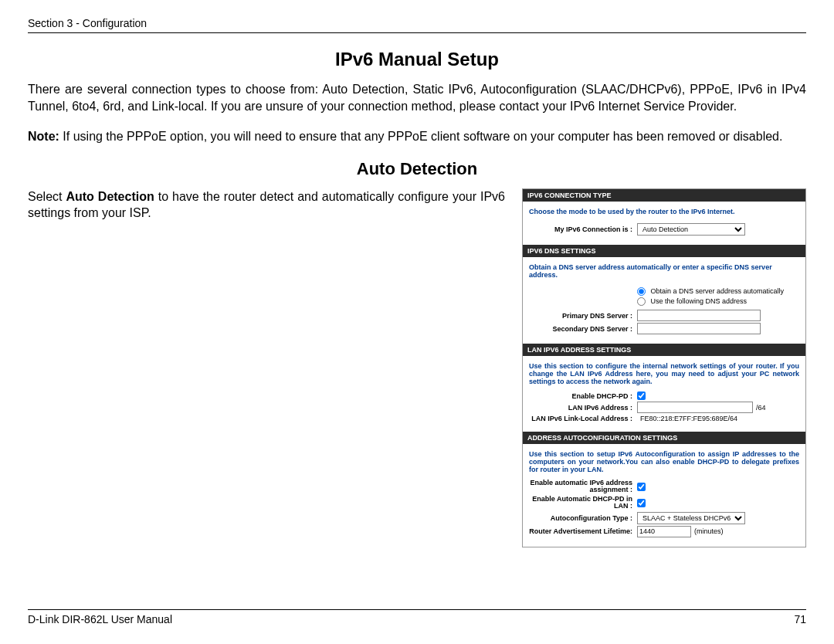 The width and height of the screenshot is (834, 644). Describe the element at coordinates (664, 531) in the screenshot. I see `router-adv-lifetime-input` at that location.